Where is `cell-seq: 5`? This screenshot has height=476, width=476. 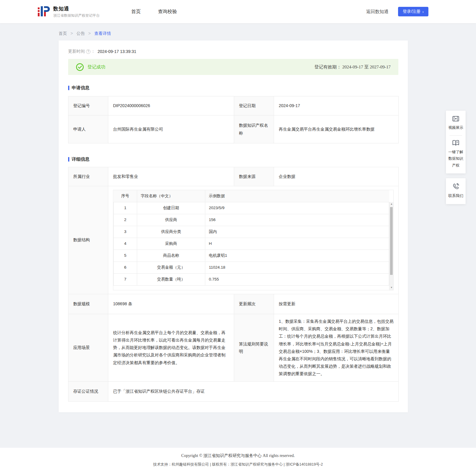 cell-seq: 5 is located at coordinates (126, 256).